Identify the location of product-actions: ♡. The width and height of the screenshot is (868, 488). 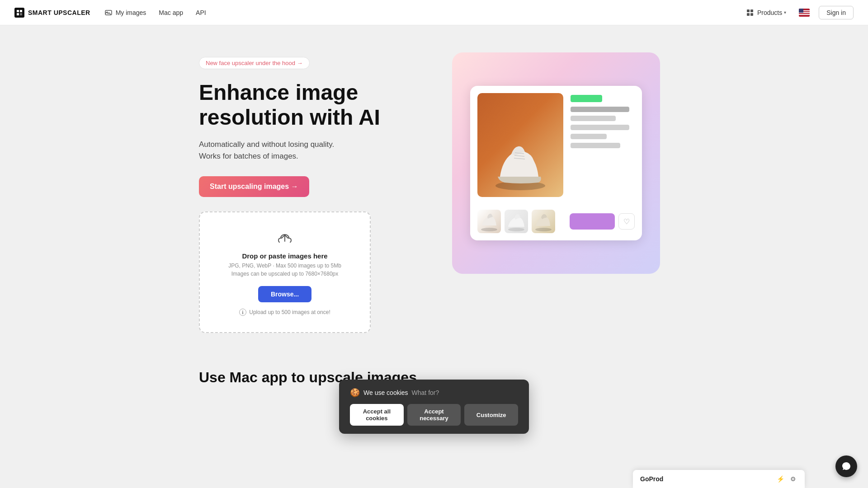
(602, 221).